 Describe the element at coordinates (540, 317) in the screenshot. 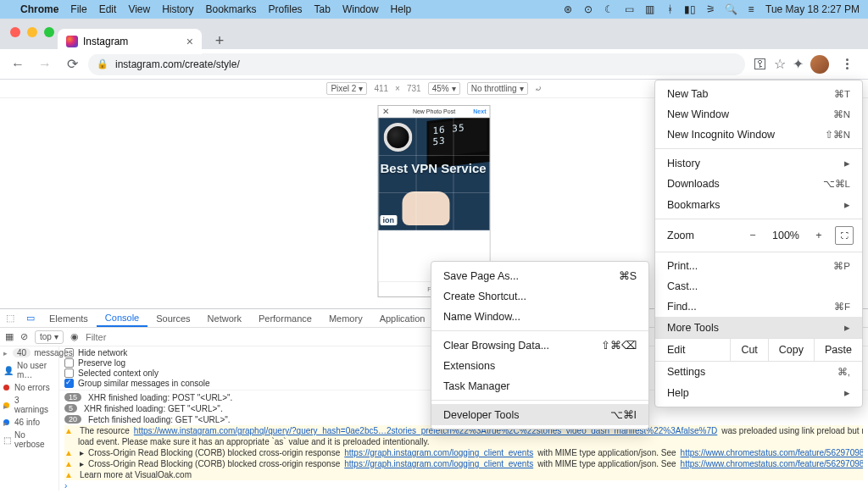

I see `submenu-name-window: Name Window...` at that location.